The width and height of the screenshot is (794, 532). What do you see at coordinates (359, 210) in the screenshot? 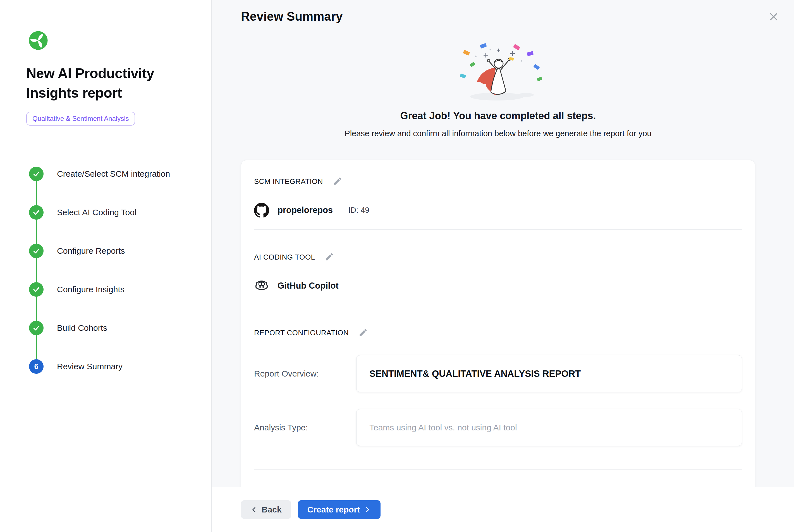
I see `scm-integration-id: ID: 49` at bounding box center [359, 210].